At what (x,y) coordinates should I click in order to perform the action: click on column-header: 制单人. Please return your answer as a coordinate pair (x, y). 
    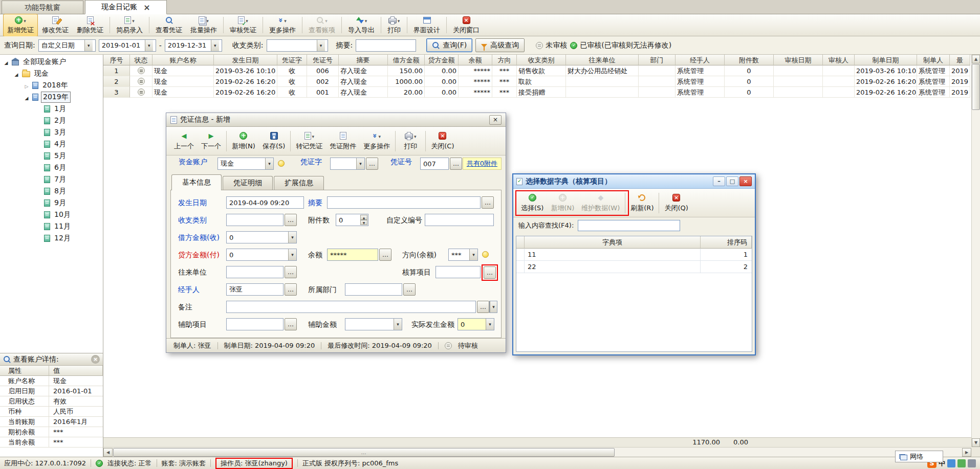
    Looking at the image, I should click on (933, 60).